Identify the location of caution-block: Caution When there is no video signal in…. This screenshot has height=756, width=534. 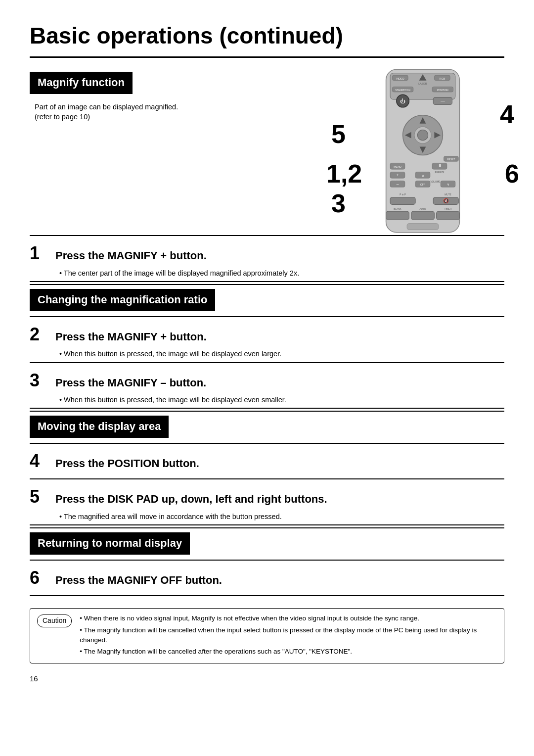
(267, 636).